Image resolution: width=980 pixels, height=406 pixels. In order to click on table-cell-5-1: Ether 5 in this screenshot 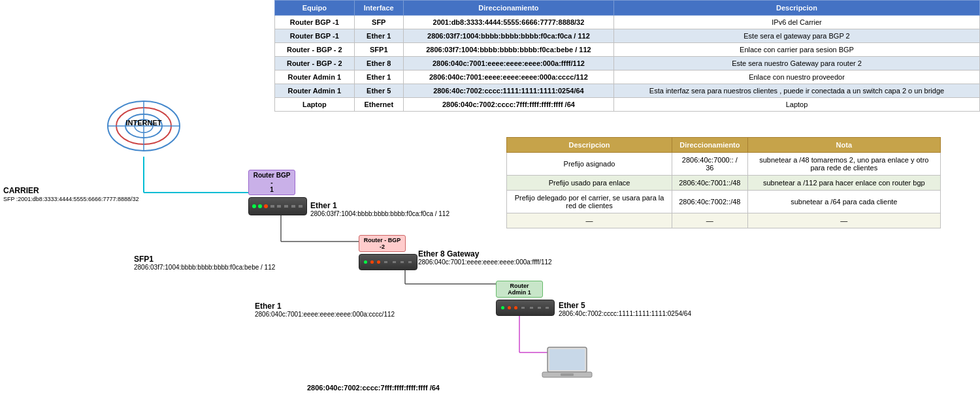, I will do `click(379, 91)`.